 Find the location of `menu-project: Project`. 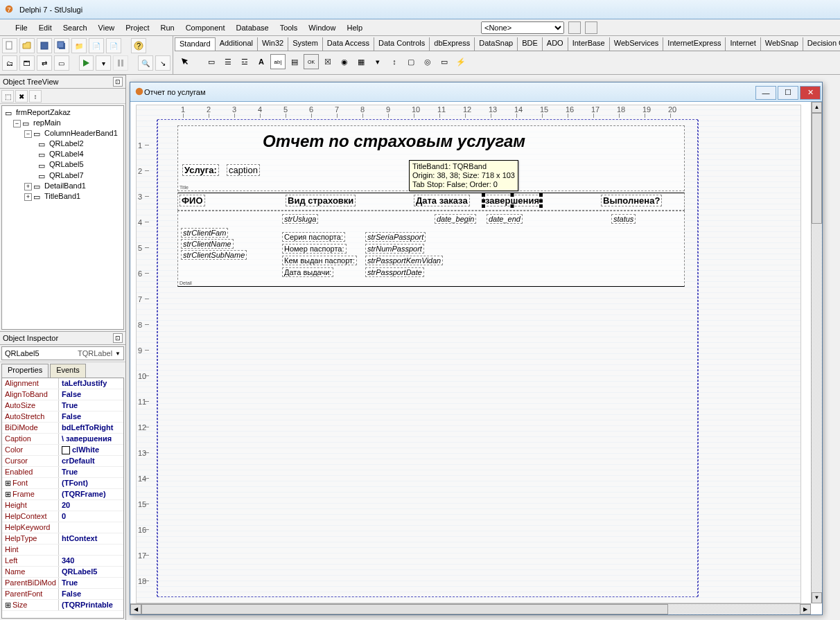

menu-project: Project is located at coordinates (137, 28).